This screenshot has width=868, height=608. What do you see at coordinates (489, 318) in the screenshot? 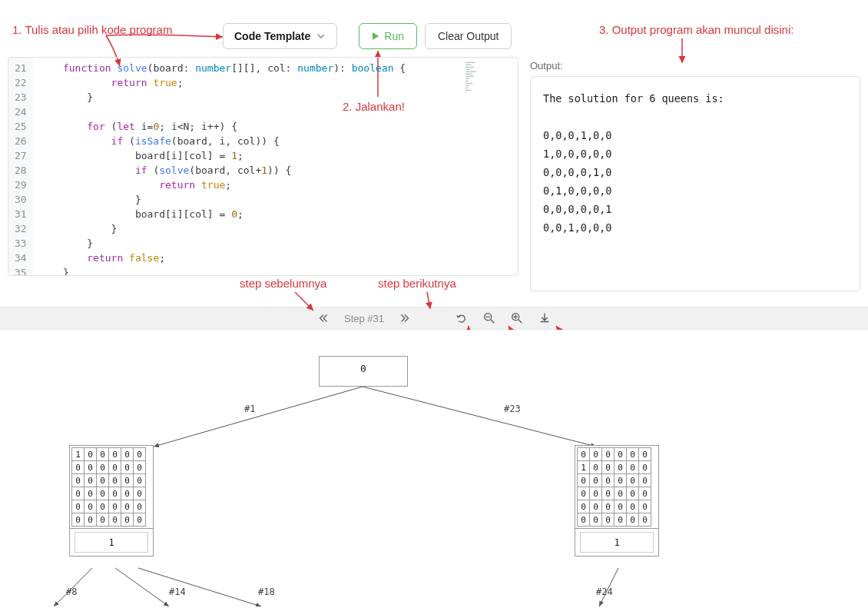
I see `zoom-out-button` at bounding box center [489, 318].